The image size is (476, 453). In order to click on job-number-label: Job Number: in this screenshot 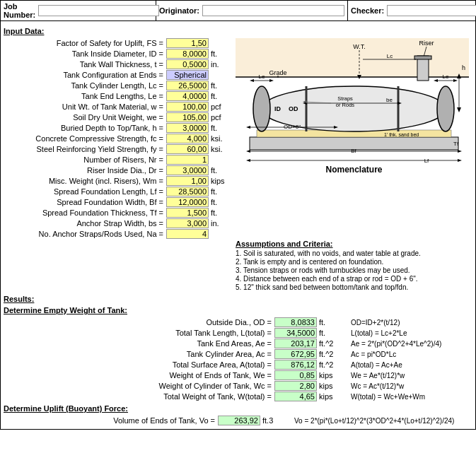, I will do `click(20, 11)`.